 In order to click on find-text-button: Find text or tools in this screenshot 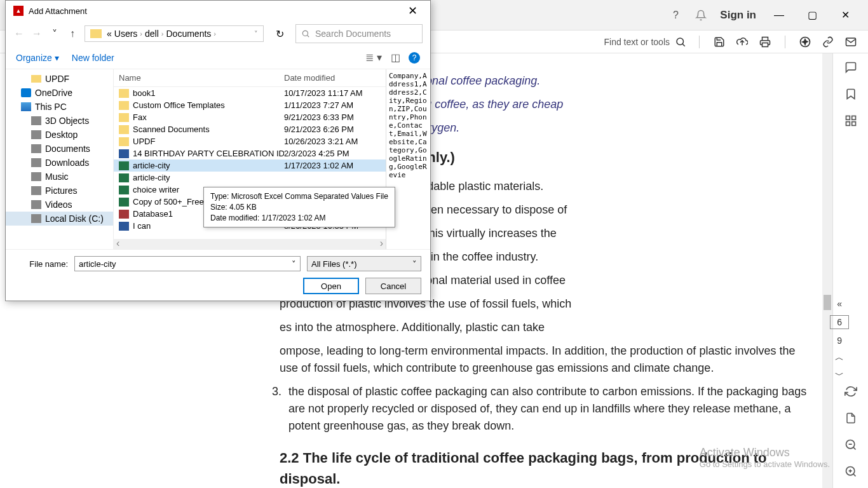, I will do `click(646, 42)`.